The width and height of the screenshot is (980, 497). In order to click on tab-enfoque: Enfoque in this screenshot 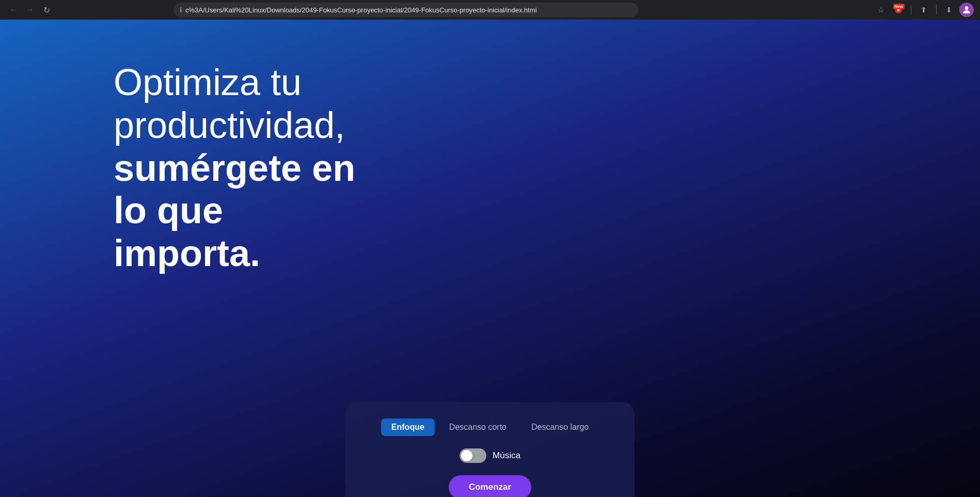, I will do `click(408, 427)`.